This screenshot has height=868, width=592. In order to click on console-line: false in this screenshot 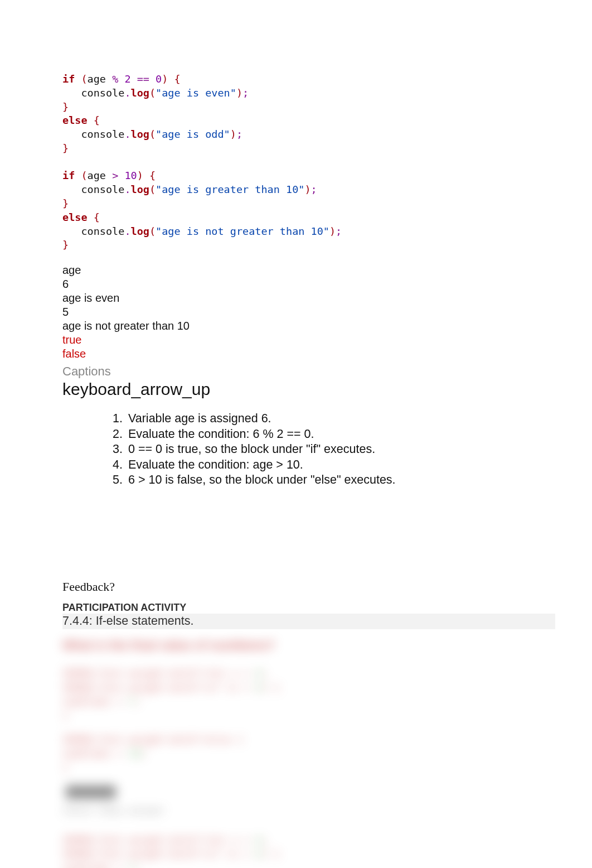, I will do `click(298, 354)`.